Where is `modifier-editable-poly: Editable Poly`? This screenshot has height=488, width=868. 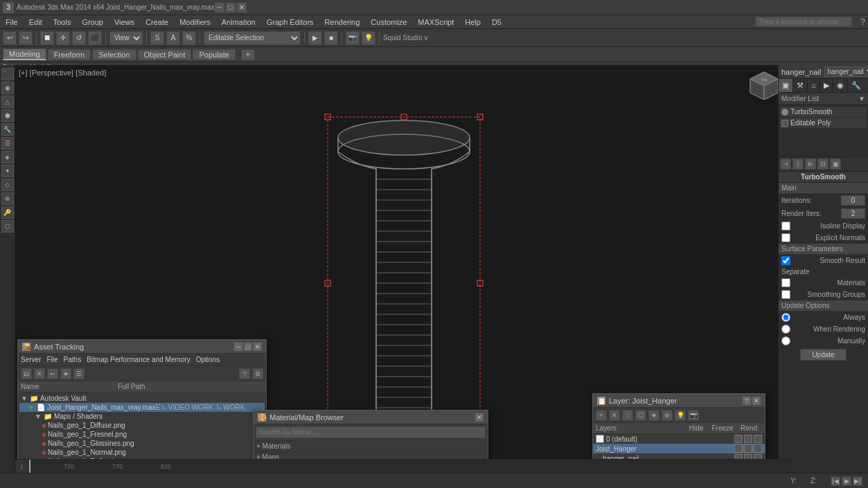
modifier-editable-poly: Editable Poly is located at coordinates (823, 123).